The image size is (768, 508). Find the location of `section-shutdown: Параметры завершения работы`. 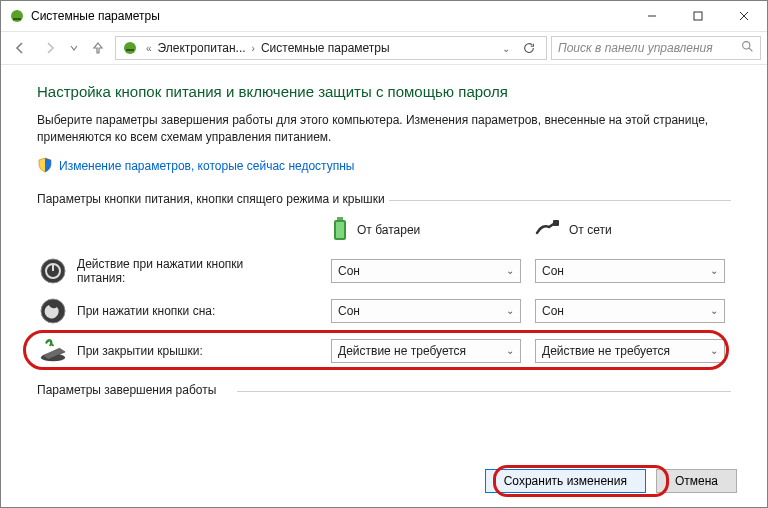

section-shutdown: Параметры завершения работы is located at coordinates (384, 390).